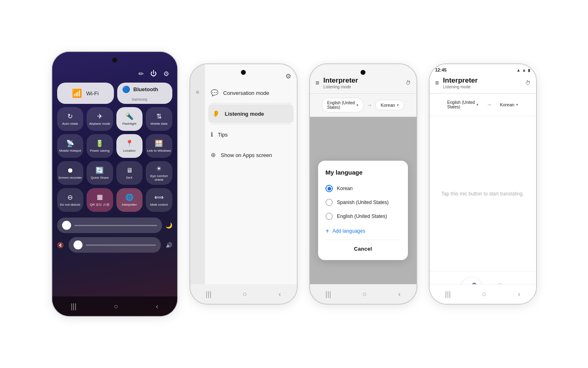  I want to click on airplane-icon: ✈, so click(100, 116).